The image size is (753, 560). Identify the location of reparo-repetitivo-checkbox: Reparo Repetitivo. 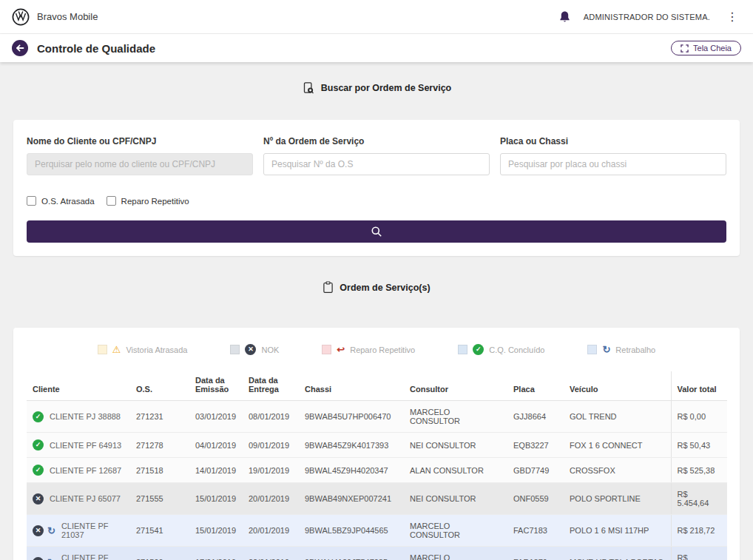
(148, 201).